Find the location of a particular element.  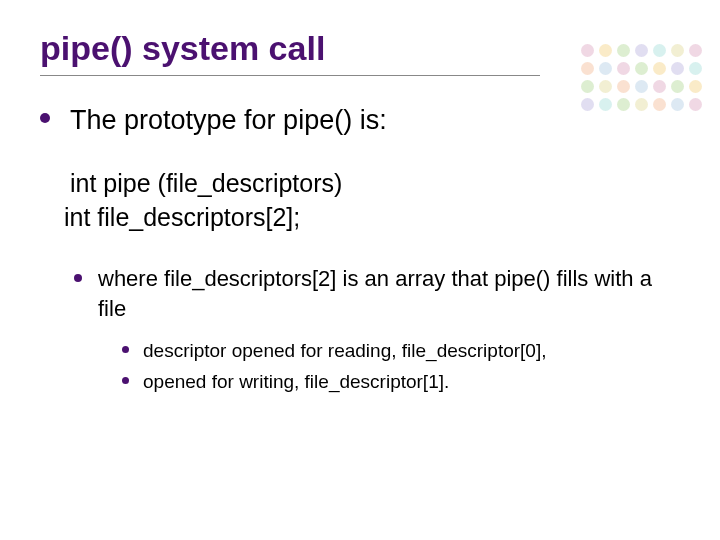

code-block: int pipe (file_descriptors) int file_des… is located at coordinates (372, 201).